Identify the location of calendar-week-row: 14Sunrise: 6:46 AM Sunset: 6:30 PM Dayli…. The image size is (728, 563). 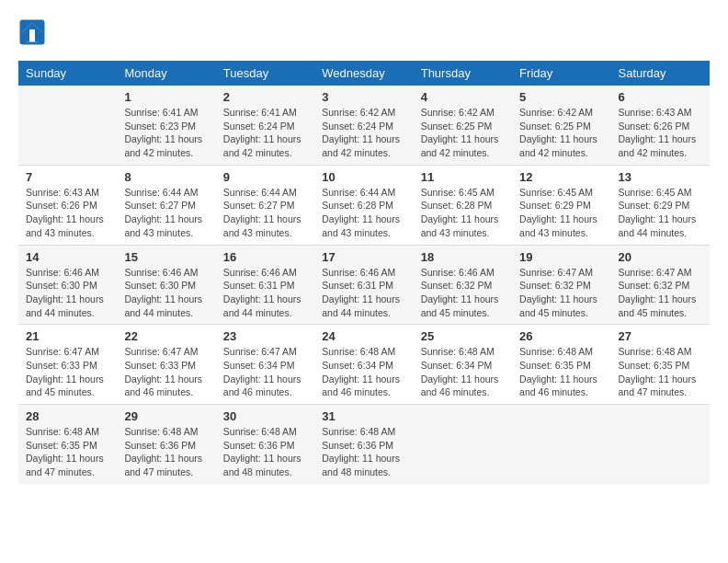
(364, 285).